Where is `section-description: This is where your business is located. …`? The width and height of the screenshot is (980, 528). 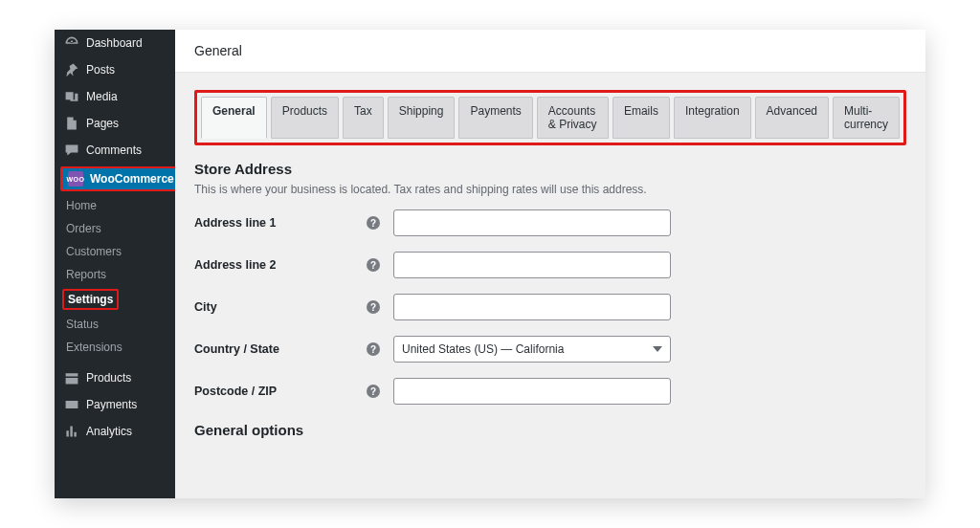 section-description: This is where your business is located. … is located at coordinates (550, 189).